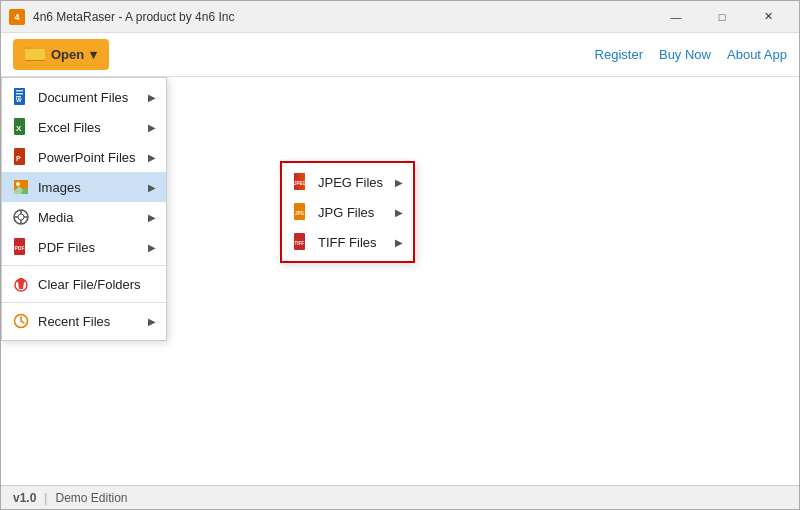 This screenshot has width=800, height=510. What do you see at coordinates (21, 97) in the screenshot?
I see `doc-icon: W` at bounding box center [21, 97].